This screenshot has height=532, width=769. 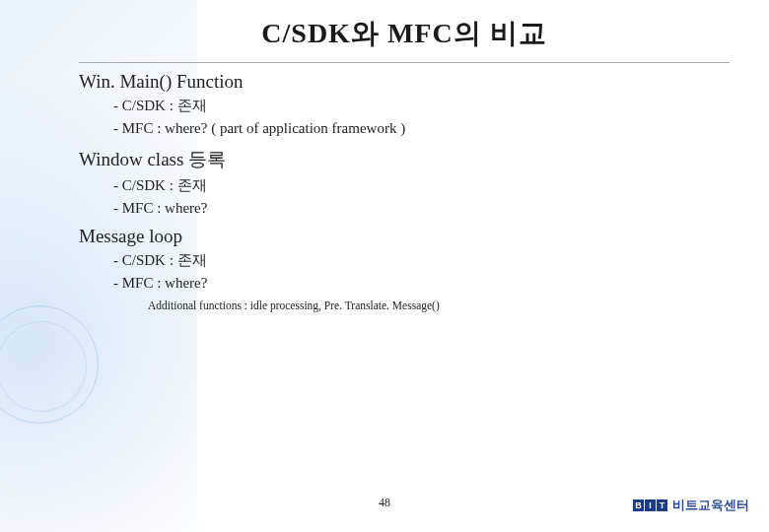 I want to click on section-heading: Message loop, so click(x=404, y=236).